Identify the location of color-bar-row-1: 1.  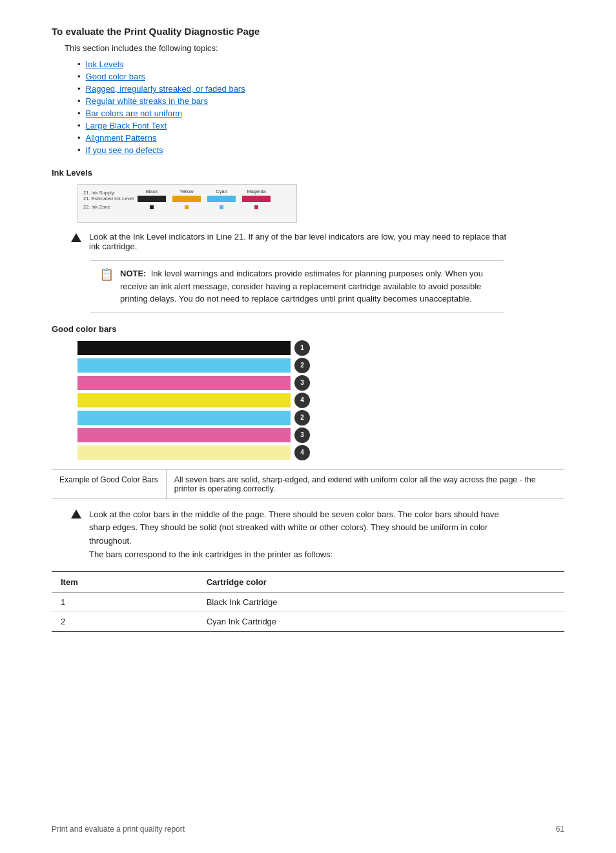
(194, 348).